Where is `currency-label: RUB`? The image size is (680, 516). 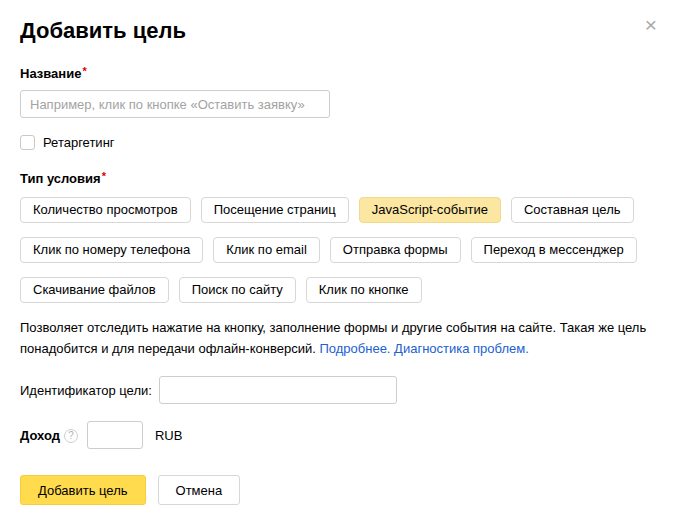
currency-label: RUB is located at coordinates (168, 436).